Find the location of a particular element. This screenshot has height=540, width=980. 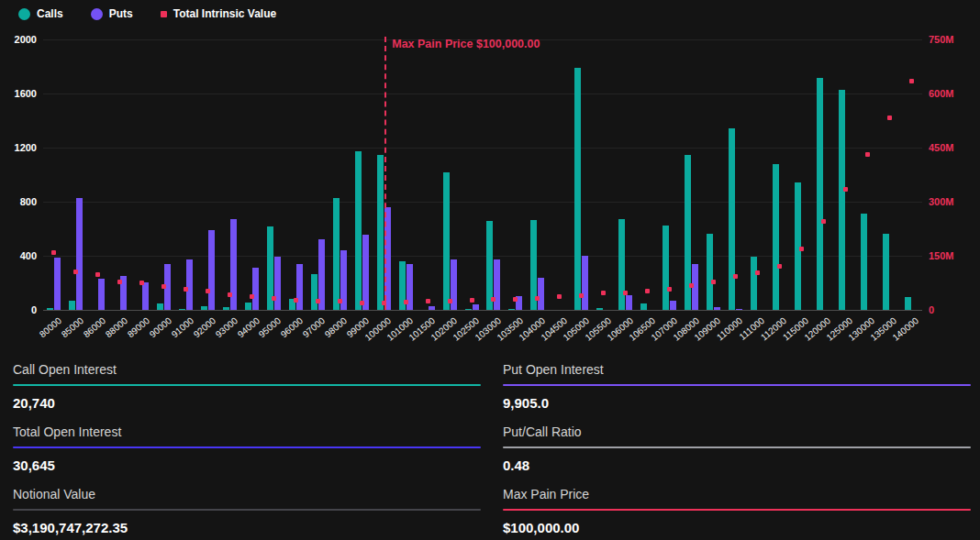

legend-item-calls: Calls is located at coordinates (40, 14).